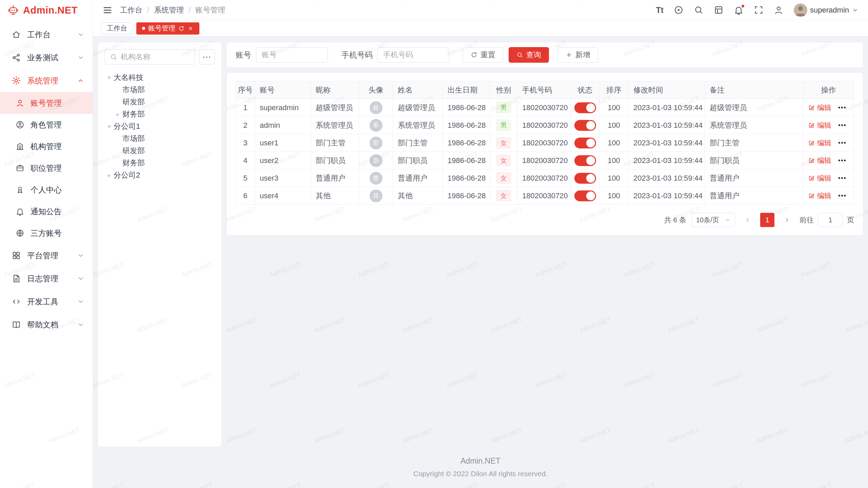 Image resolution: width=868 pixels, height=488 pixels. What do you see at coordinates (743, 6) in the screenshot?
I see `notification-badge` at bounding box center [743, 6].